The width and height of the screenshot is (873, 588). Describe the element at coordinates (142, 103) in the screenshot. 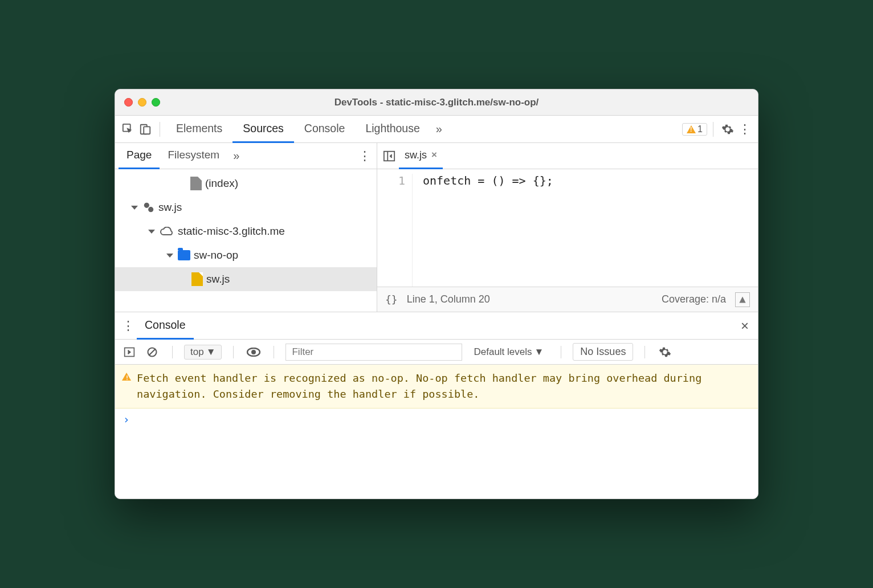

I see `minimize-window-button` at that location.